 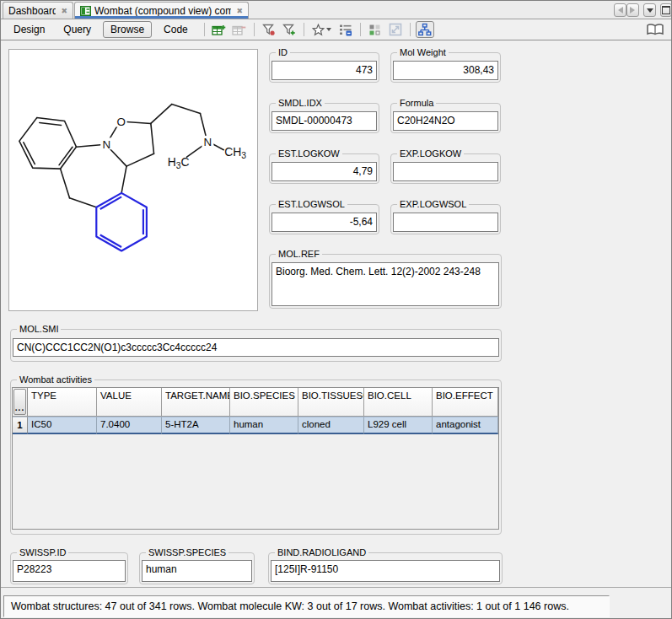 What do you see at coordinates (255, 425) in the screenshot?
I see `table-row: 1 IC50 7.0400 5-HT2A human cloned L929 c…` at bounding box center [255, 425].